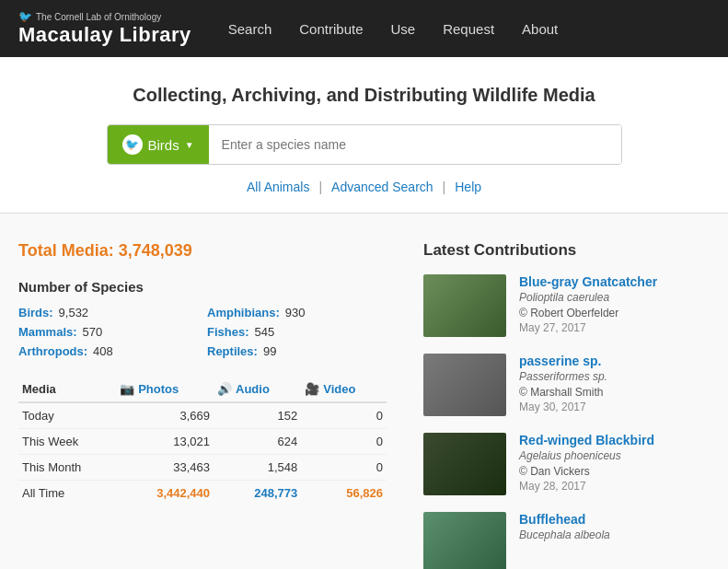  What do you see at coordinates (278, 187) in the screenshot?
I see `all-animals-link: All Animals` at bounding box center [278, 187].